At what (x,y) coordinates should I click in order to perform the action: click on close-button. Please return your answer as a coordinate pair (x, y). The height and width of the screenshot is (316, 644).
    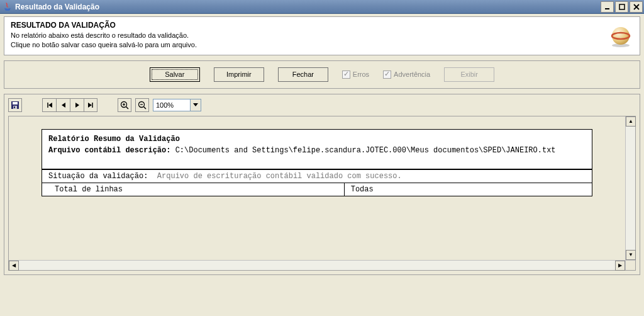
    Looking at the image, I should click on (636, 7).